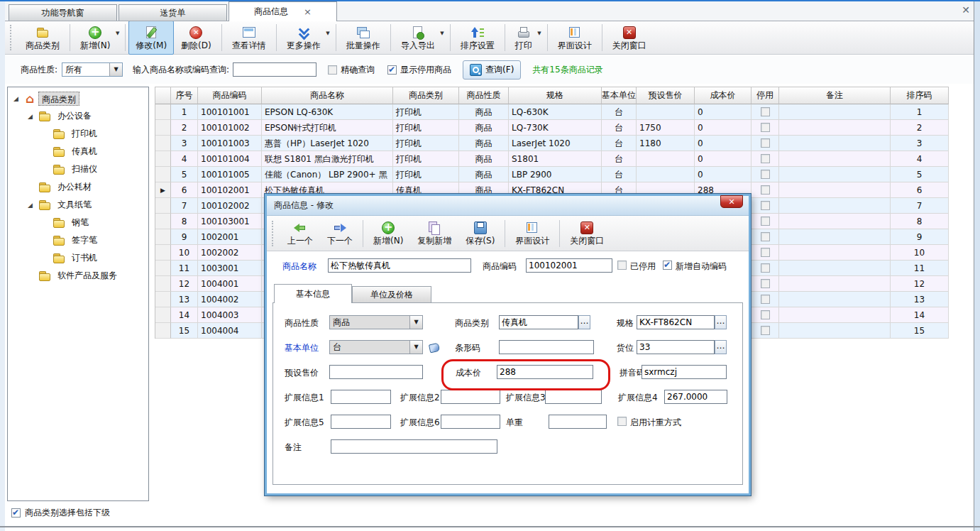 The image size is (980, 531). I want to click on unit-book-icon, so click(434, 347).